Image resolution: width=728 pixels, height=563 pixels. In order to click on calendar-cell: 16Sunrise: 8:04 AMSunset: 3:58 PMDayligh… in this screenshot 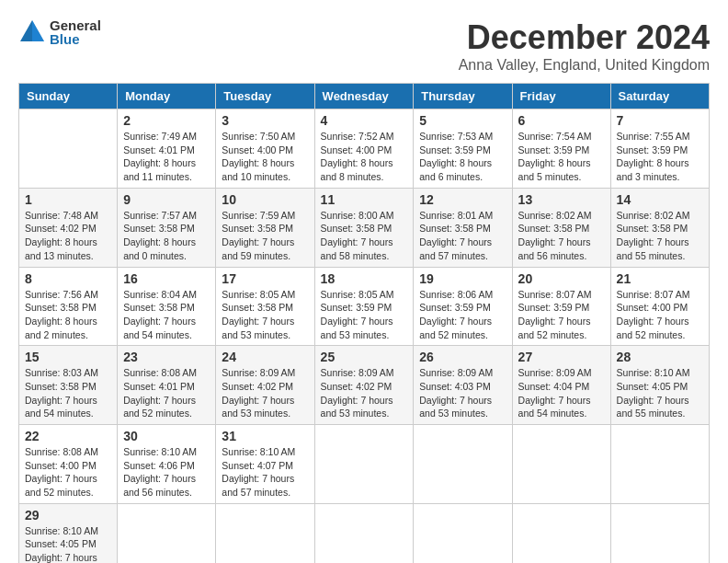, I will do `click(167, 306)`.